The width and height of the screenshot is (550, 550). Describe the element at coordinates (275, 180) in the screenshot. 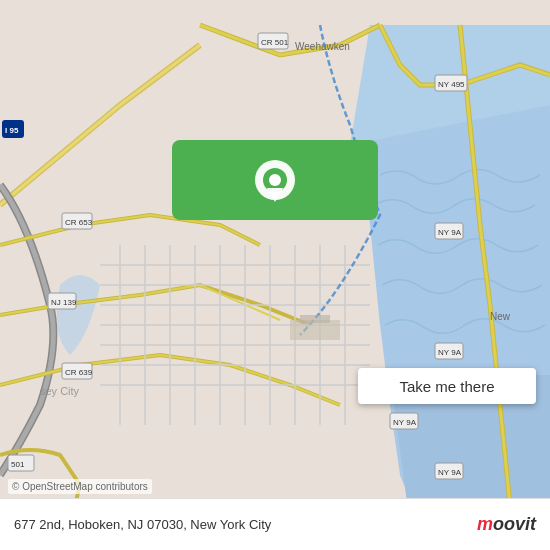

I see `map-pin-area` at that location.